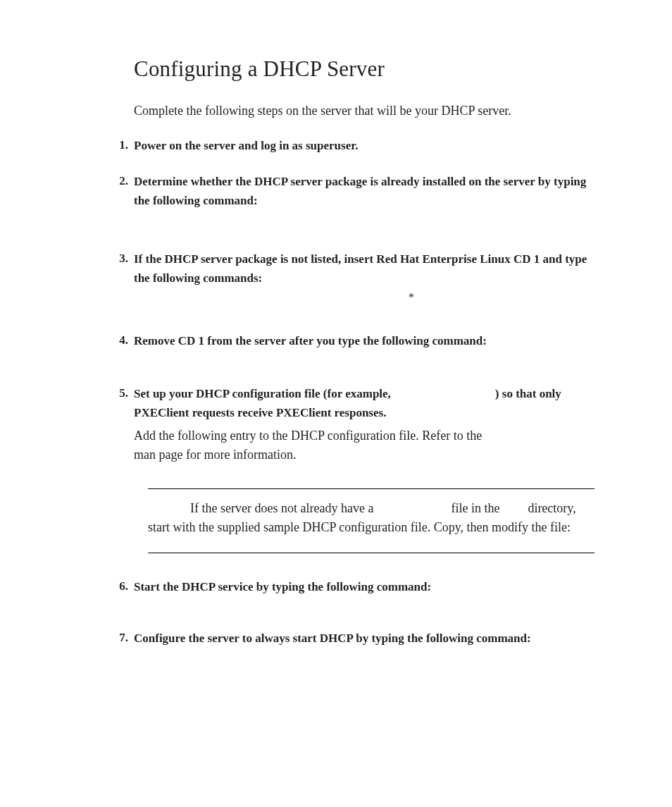  I want to click on step-1-text: Power on the server and log in as superu…, so click(246, 145).